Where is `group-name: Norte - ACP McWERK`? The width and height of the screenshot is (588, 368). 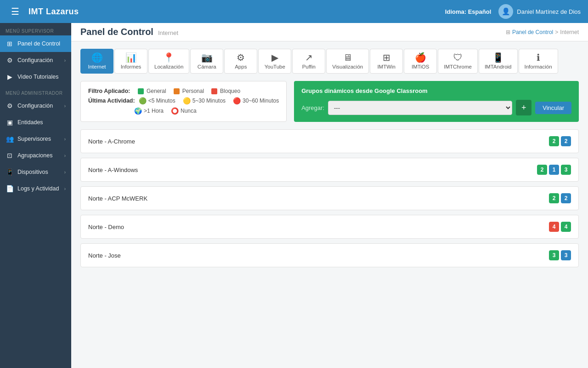
group-name: Norte - ACP McWERK is located at coordinates (118, 199).